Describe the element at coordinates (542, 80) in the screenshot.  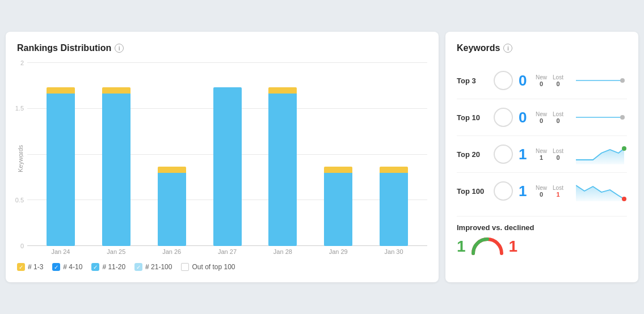
I see `keyword-row: Top 30New0Lost0` at that location.